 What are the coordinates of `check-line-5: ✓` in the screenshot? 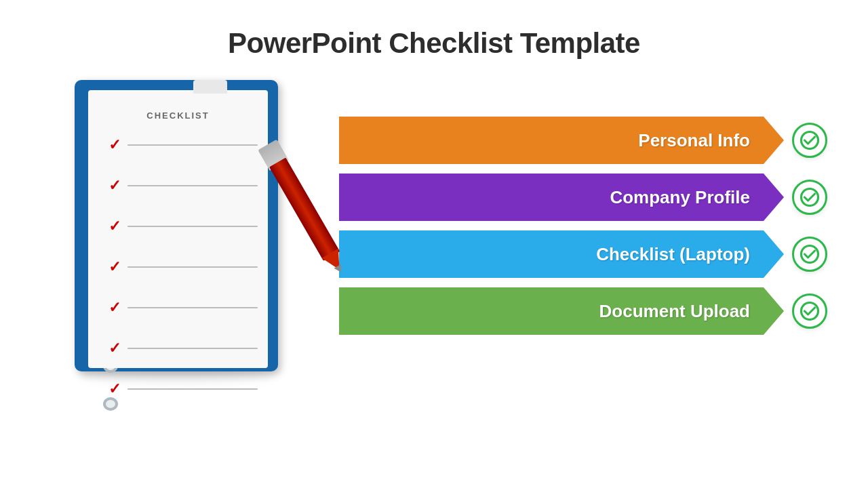 It's located at (183, 308).